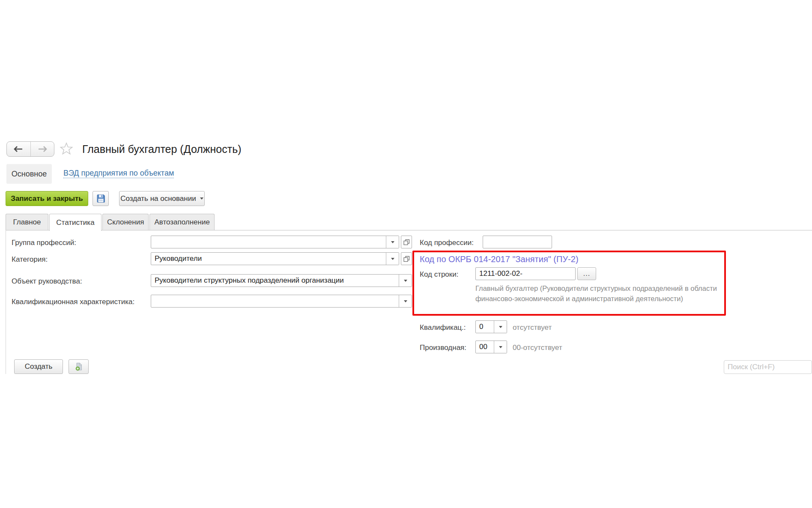 This screenshot has width=812, height=508. Describe the element at coordinates (269, 242) in the screenshot. I see `profession-group-value` at that location.